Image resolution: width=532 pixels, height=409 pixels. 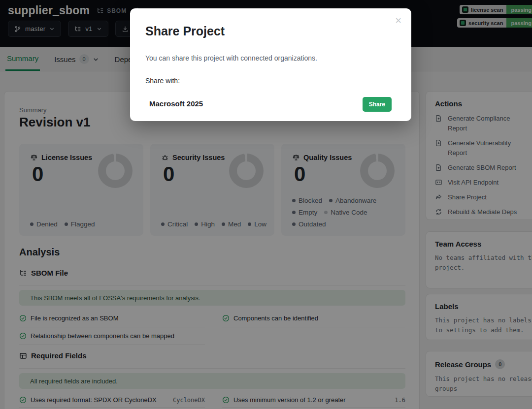 I want to click on organization-name: Macrosoft 2025, so click(x=176, y=103).